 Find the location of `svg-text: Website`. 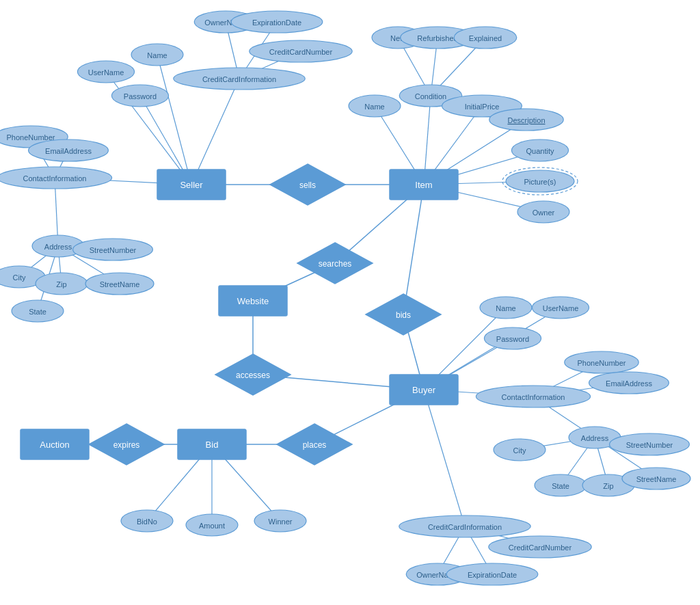

svg-text: Website is located at coordinates (253, 301).